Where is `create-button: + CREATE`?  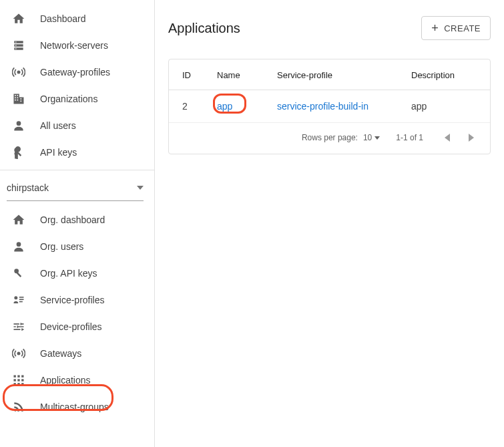
create-button: + CREATE is located at coordinates (456, 28).